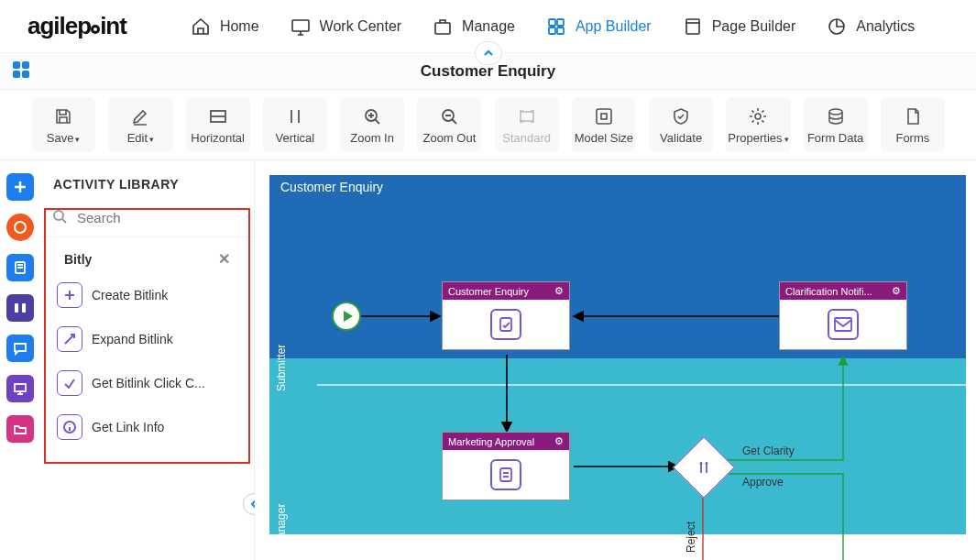  What do you see at coordinates (20, 187) in the screenshot?
I see `add-button` at bounding box center [20, 187].